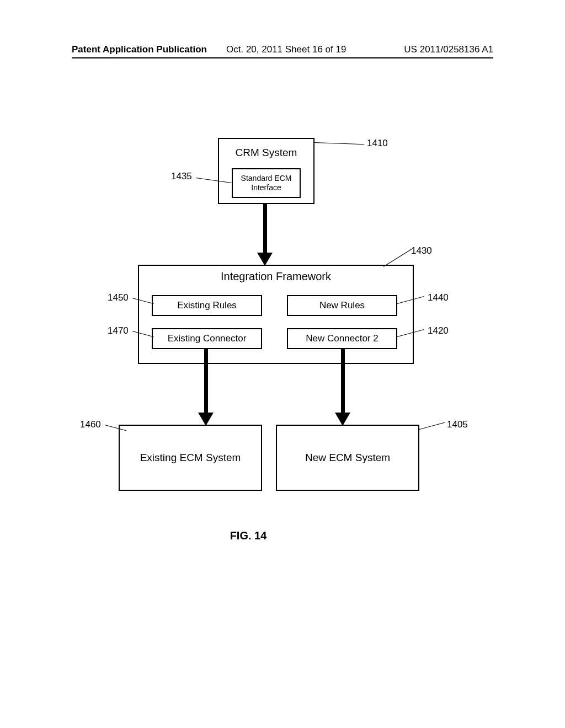 Image resolution: width=565 pixels, height=728 pixels. I want to click on existing-rules-box: Existing Rules, so click(207, 306).